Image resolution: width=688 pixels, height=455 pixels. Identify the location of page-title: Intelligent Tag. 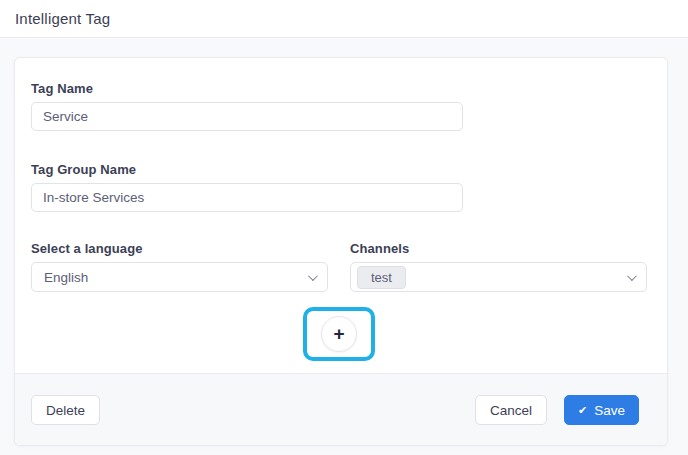
(62, 18).